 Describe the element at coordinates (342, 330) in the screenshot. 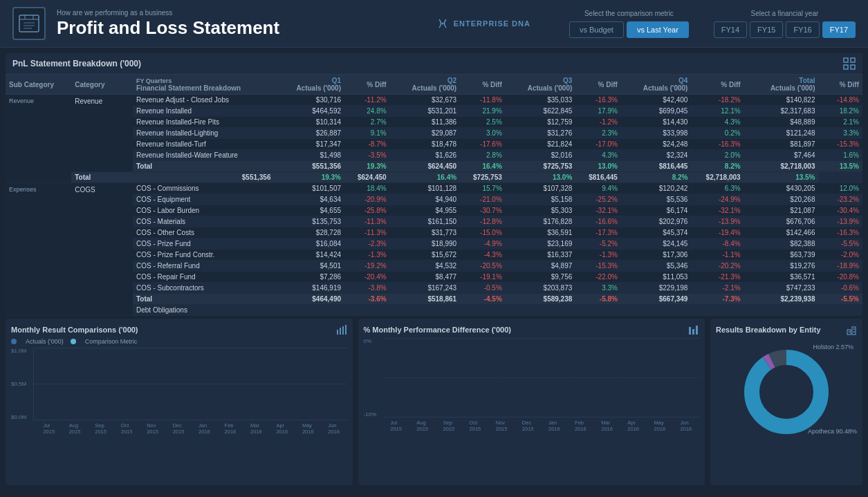

I see `chart-icon` at that location.